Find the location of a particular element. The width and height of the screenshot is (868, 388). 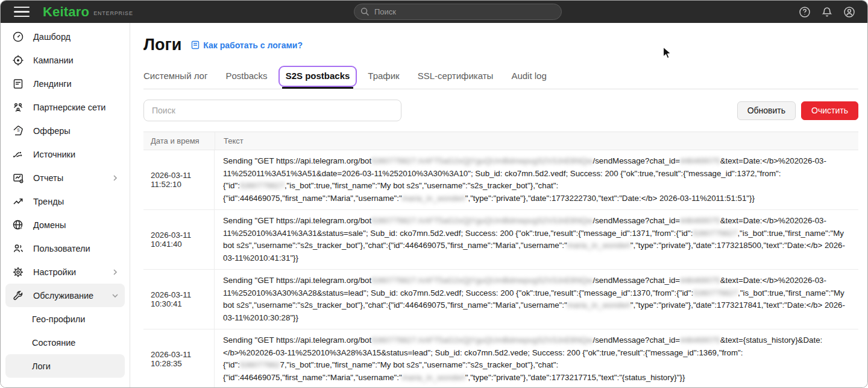

sidebar-item-maintenance: Обслуживание is located at coordinates (65, 296).